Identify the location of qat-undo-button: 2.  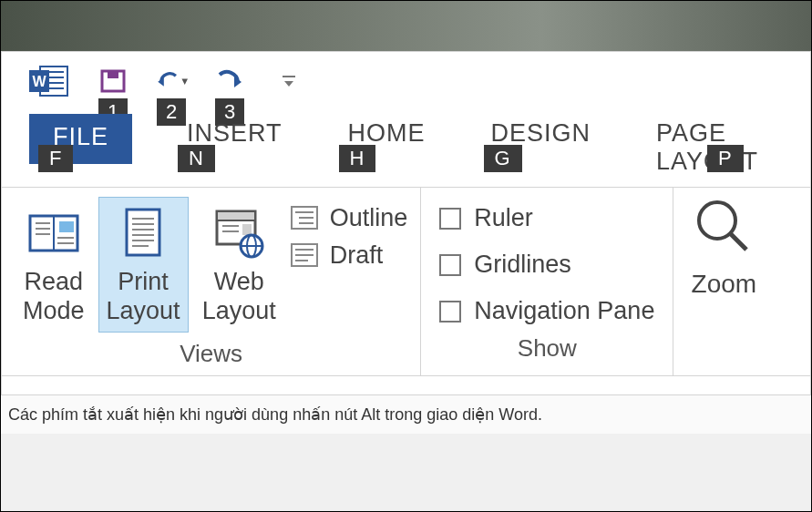
(171, 81).